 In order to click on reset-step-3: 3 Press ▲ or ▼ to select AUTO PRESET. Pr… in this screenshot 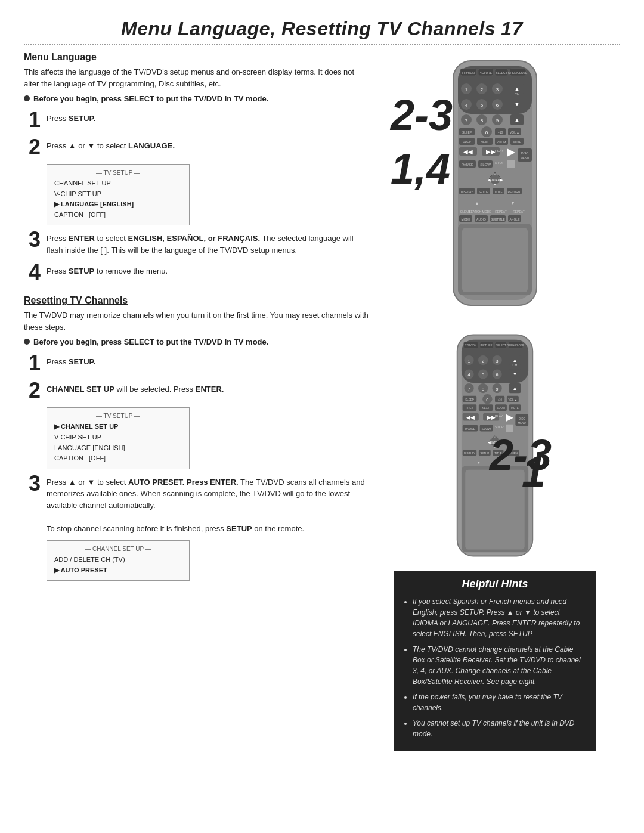, I will do `click(197, 504)`.